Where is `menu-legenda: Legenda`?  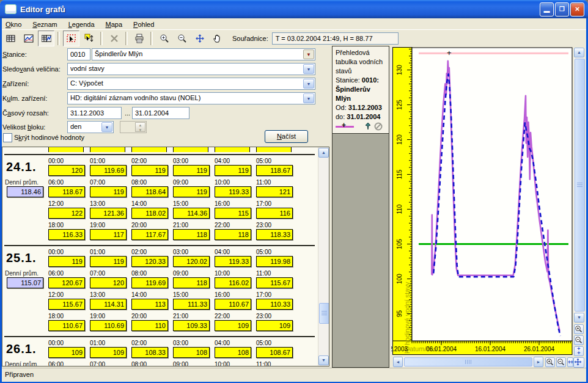
menu-legenda: Legenda is located at coordinates (82, 24).